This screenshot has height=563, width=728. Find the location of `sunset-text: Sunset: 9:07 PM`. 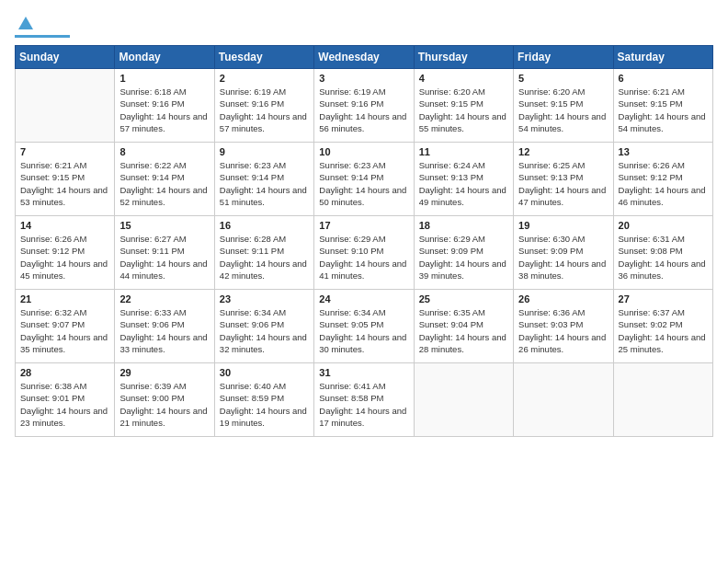

sunset-text: Sunset: 9:07 PM is located at coordinates (52, 324).